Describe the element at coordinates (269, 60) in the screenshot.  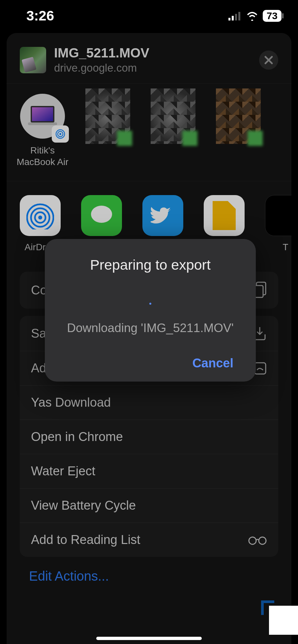
I see `close-button` at that location.